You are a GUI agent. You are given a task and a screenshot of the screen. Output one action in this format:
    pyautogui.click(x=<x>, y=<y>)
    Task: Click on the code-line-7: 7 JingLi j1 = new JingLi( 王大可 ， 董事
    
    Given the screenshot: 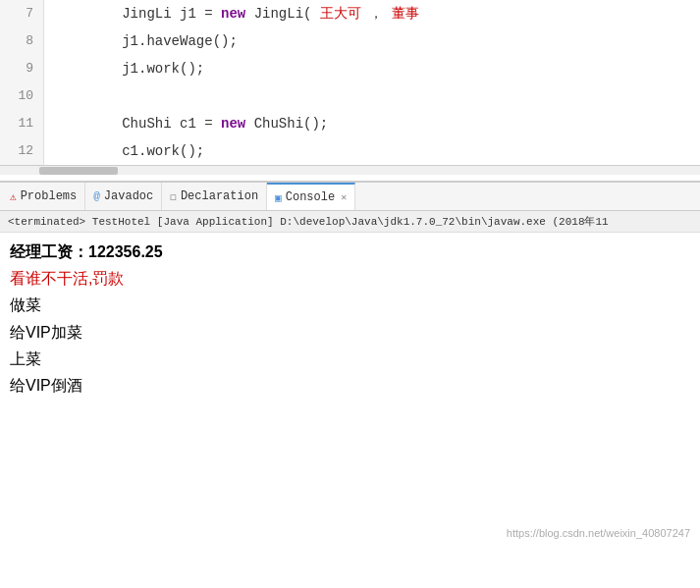 What is the action you would take?
    pyautogui.click(x=350, y=14)
    